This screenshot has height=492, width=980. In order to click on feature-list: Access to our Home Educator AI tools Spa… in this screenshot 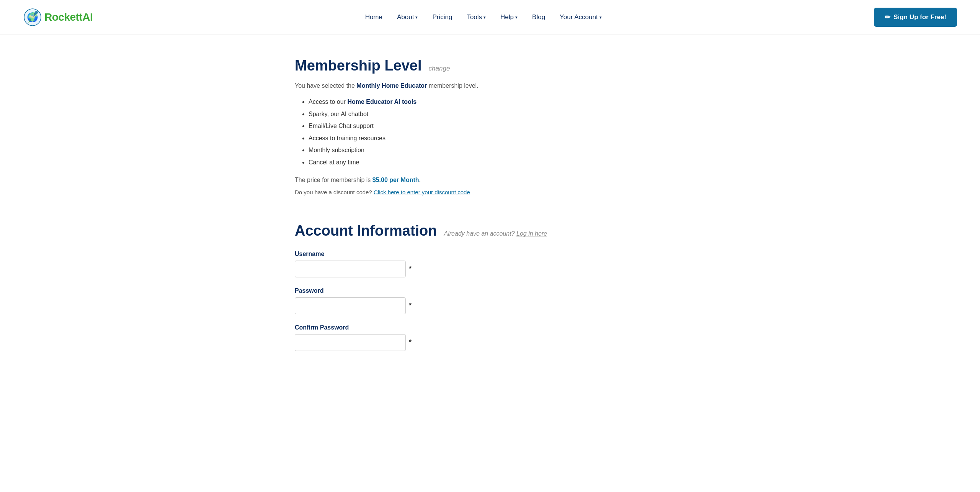, I will do `click(490, 132)`.